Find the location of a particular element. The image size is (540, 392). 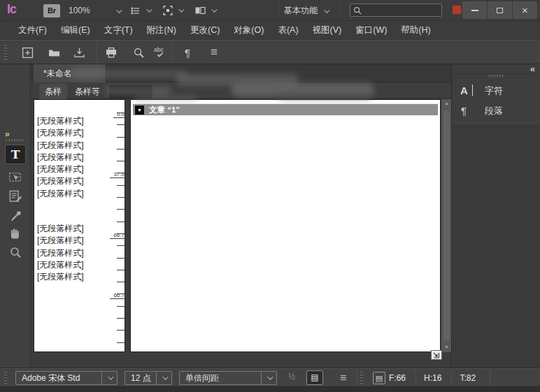

note-tool-icon is located at coordinates (15, 196).